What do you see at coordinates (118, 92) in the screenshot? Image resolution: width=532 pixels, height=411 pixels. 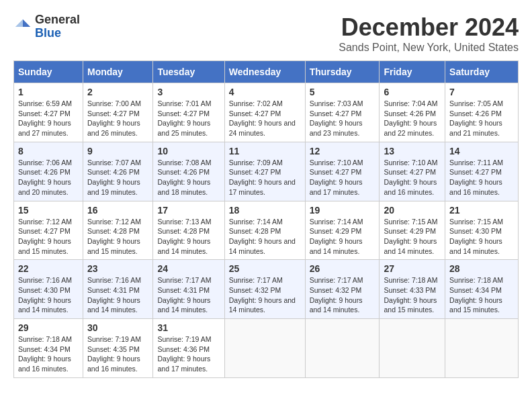 I see `day-number: 2` at bounding box center [118, 92].